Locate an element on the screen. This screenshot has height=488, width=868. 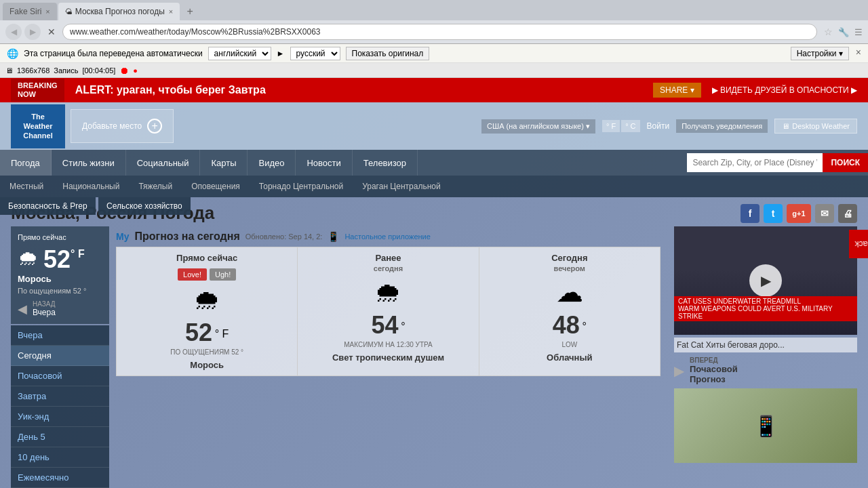
tab-weather: 🌤 Москва Прогноз погоды × is located at coordinates (119, 12).